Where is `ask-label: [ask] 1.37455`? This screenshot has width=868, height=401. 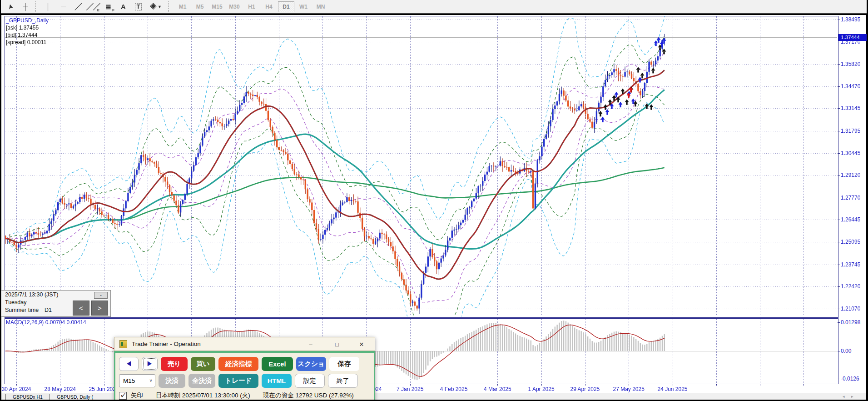
ask-label: [ask] 1.37455 is located at coordinates (22, 28).